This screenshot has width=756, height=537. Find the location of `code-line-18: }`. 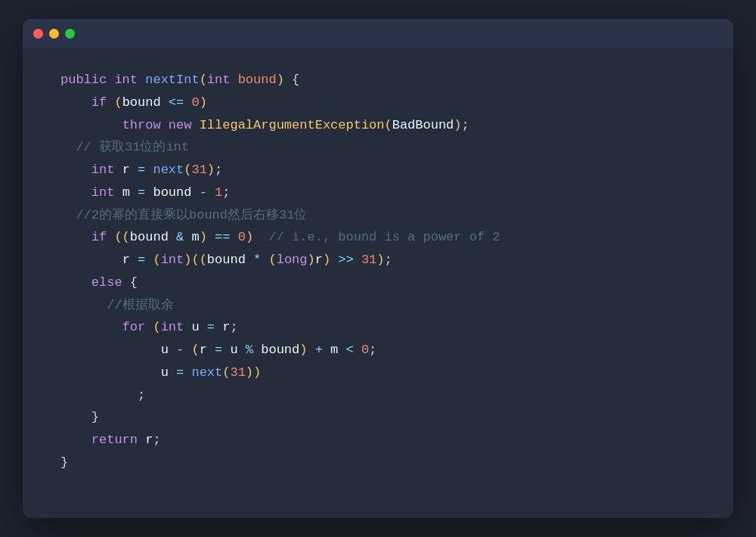

code-line-18: } is located at coordinates (378, 463).